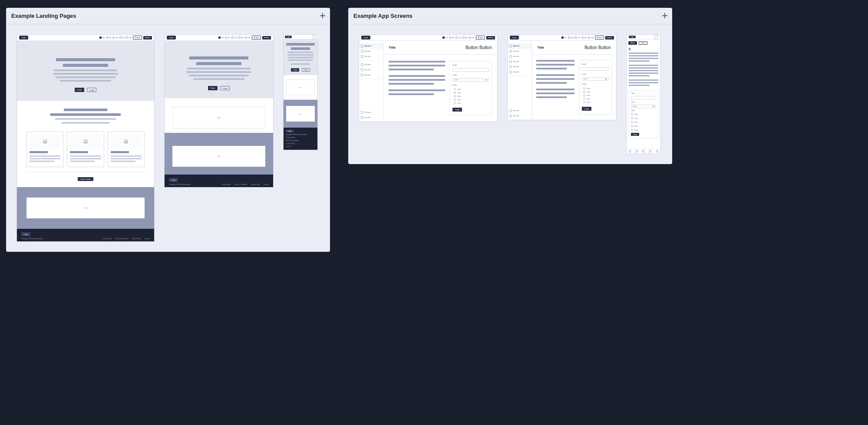 The image size is (868, 425). Describe the element at coordinates (219, 111) in the screenshot. I see `artboard-landing-tablet: Logo Tab Tab Tab Tab Tab Button Button L…` at that location.